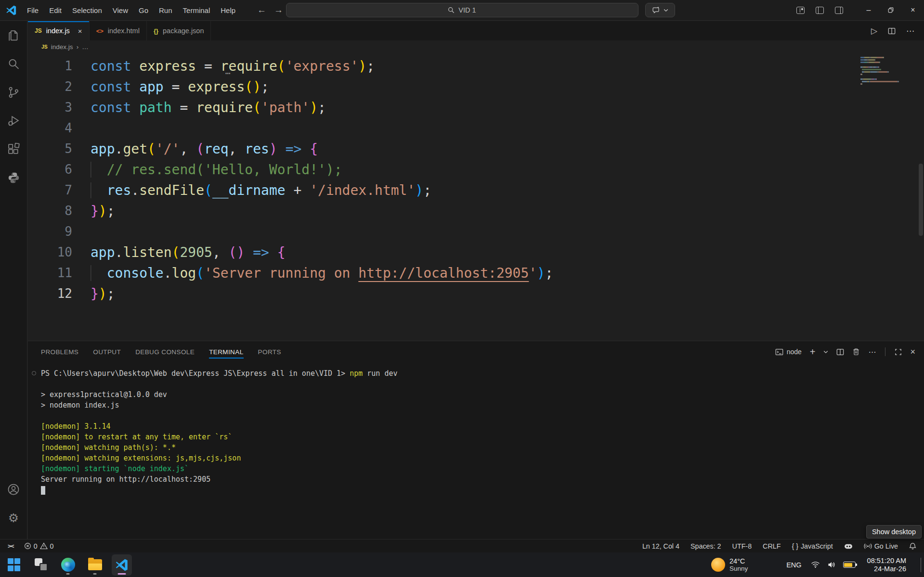  What do you see at coordinates (816, 565) in the screenshot?
I see `wifi-icon` at bounding box center [816, 565].